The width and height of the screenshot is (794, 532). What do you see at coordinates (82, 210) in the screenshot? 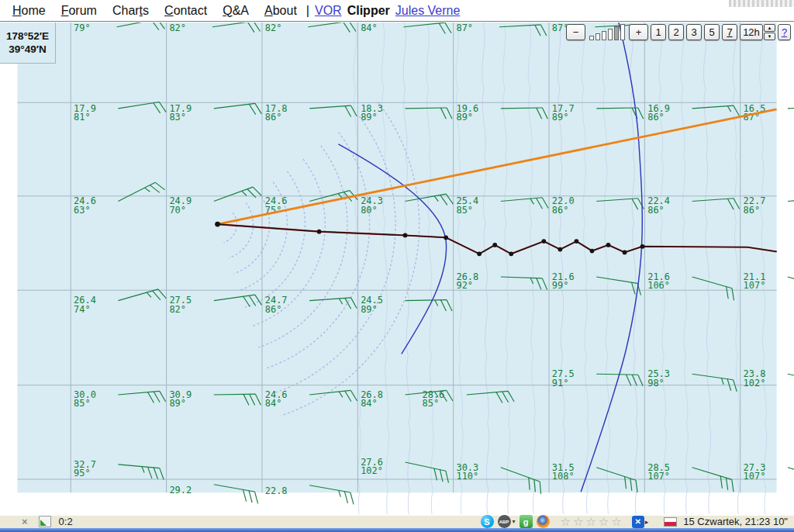
I see `wind-direction-label: 63°` at bounding box center [82, 210].